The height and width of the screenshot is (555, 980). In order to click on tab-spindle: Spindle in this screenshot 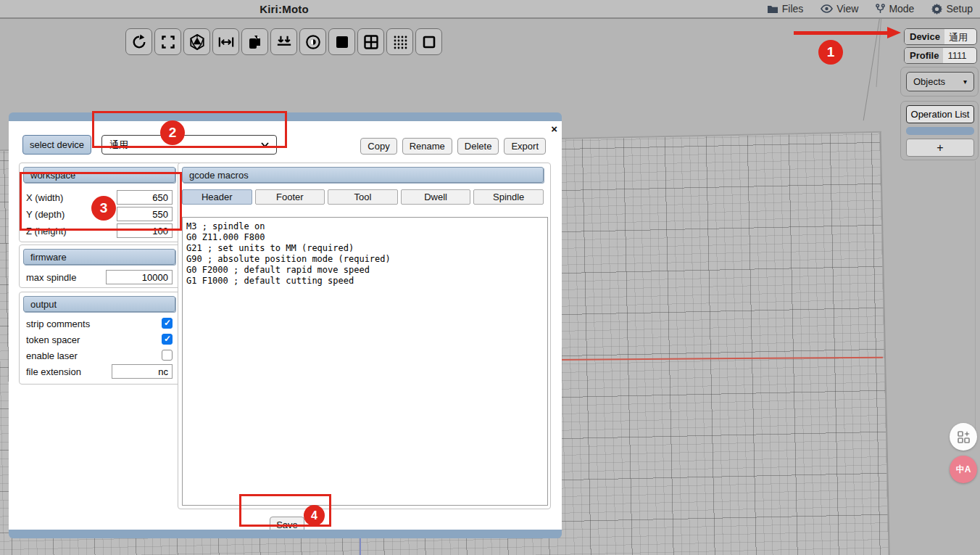, I will do `click(509, 197)`.